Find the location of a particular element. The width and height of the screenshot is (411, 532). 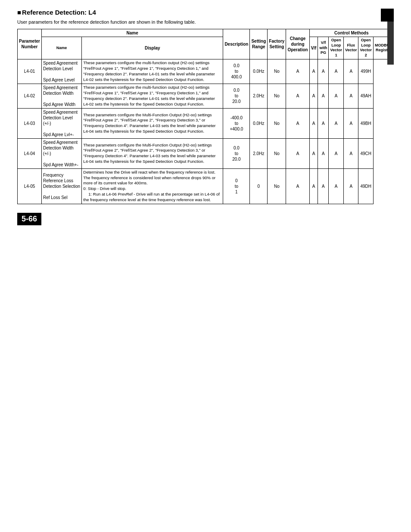

param-name: Speed Agreement Detection Width (+/-)Spd… is located at coordinates (61, 153).